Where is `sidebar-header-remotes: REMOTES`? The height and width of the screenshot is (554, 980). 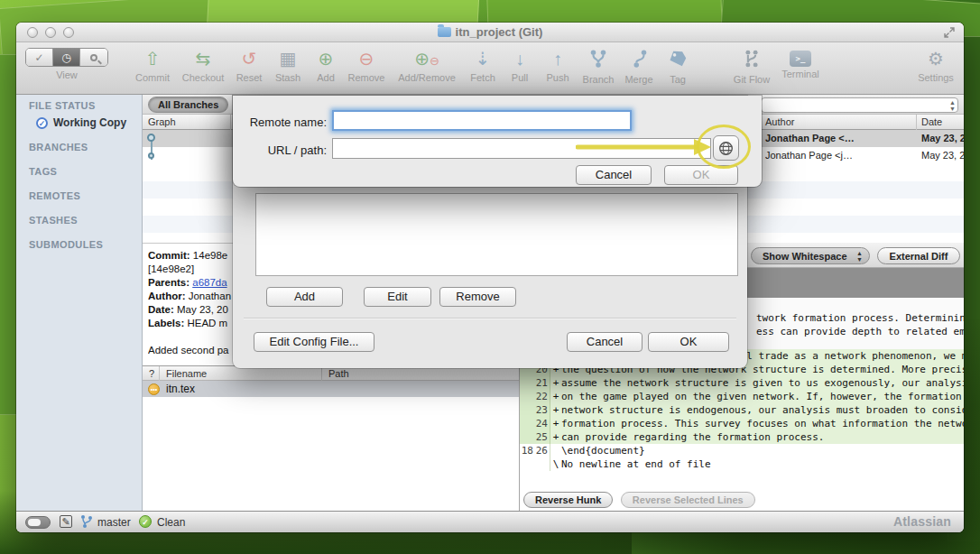 sidebar-header-remotes: REMOTES is located at coordinates (54, 196).